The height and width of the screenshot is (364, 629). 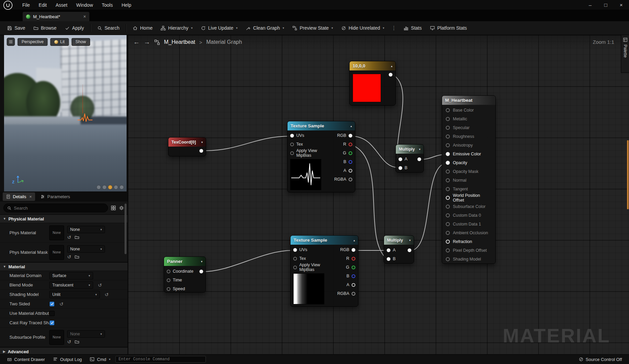 What do you see at coordinates (187, 147) in the screenshot?
I see `node-texcoord: TexCoord[0] ▾` at bounding box center [187, 147].